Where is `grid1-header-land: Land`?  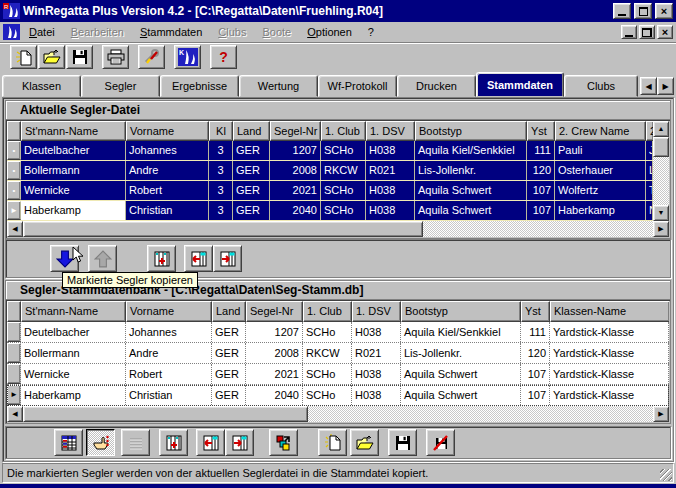
grid1-header-land: Land is located at coordinates (252, 131).